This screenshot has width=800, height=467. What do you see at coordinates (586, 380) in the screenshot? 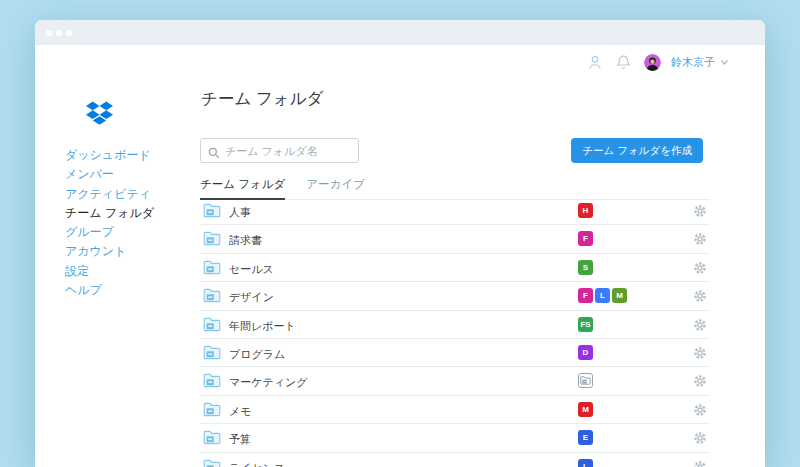
I see `member-badges` at bounding box center [586, 380].